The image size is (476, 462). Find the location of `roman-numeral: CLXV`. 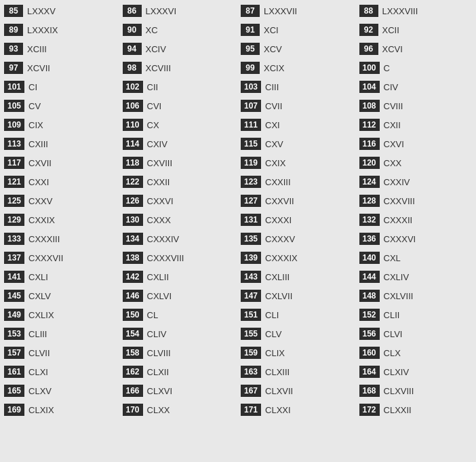

roman-numeral: CLXV is located at coordinates (40, 391).